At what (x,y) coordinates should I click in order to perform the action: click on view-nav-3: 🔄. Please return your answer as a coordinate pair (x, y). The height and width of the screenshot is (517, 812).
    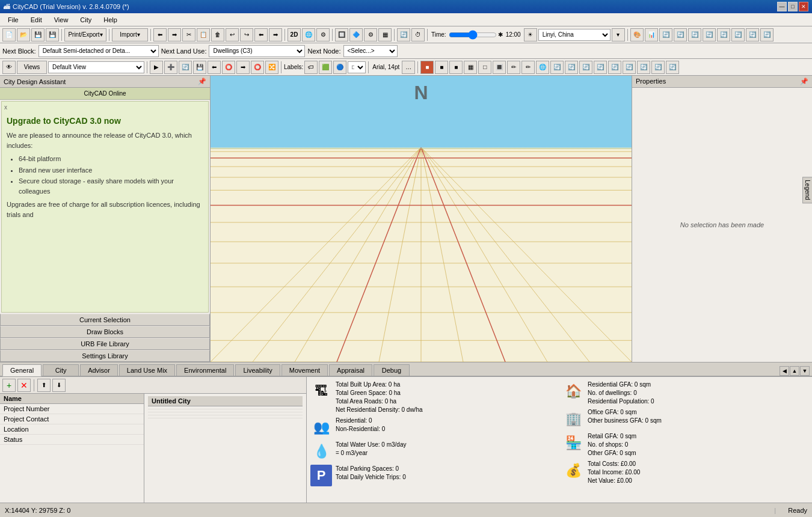
    Looking at the image, I should click on (185, 67).